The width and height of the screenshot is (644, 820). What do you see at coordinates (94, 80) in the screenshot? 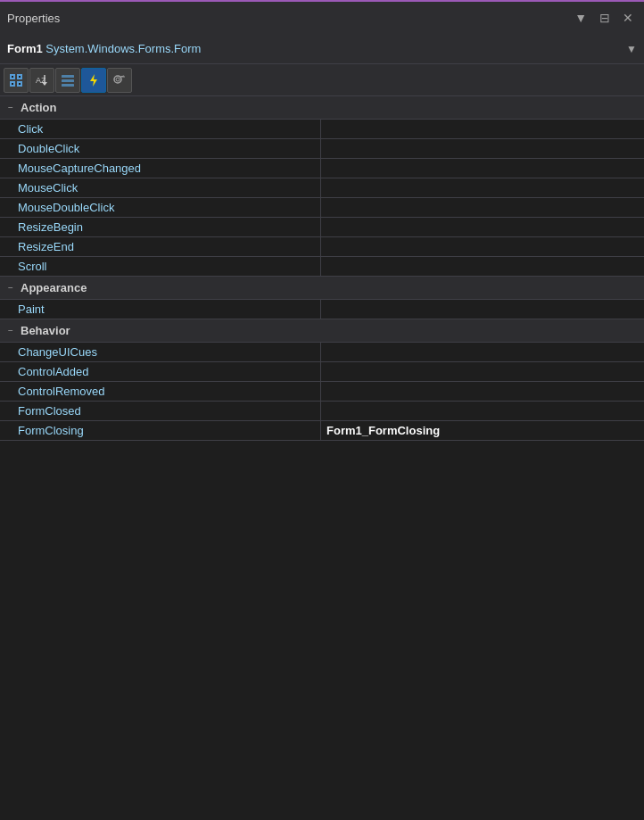
I see `events-btn` at bounding box center [94, 80].